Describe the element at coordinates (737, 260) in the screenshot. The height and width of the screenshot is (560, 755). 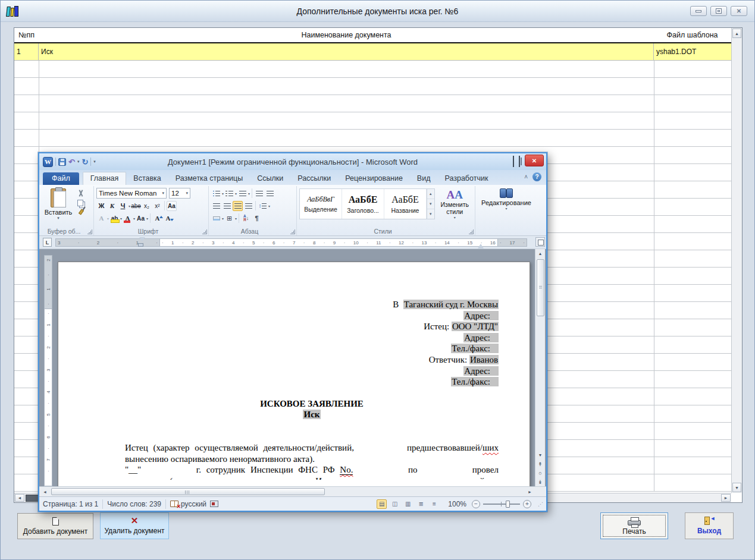
I see `table-vertical-scrollbar: ▲ ▼` at that location.